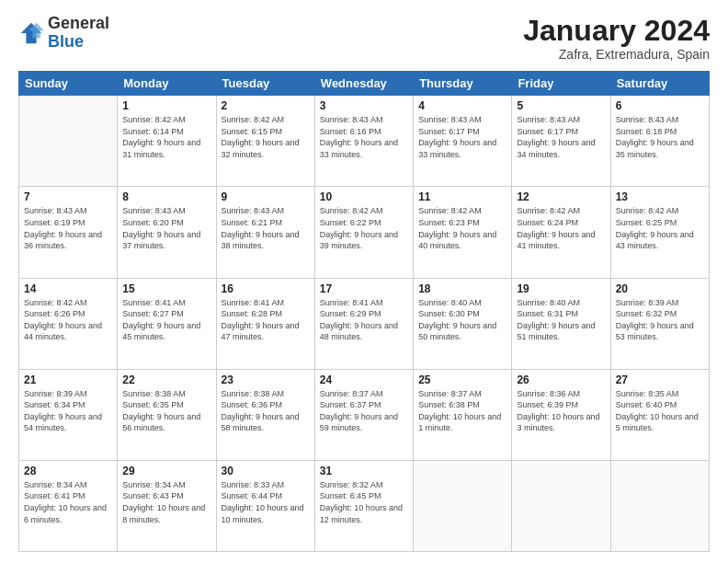  What do you see at coordinates (561, 232) in the screenshot?
I see `table-row: 12Sunrise: 8:42 AMSunset: 6:24 PMDayligh…` at bounding box center [561, 232].